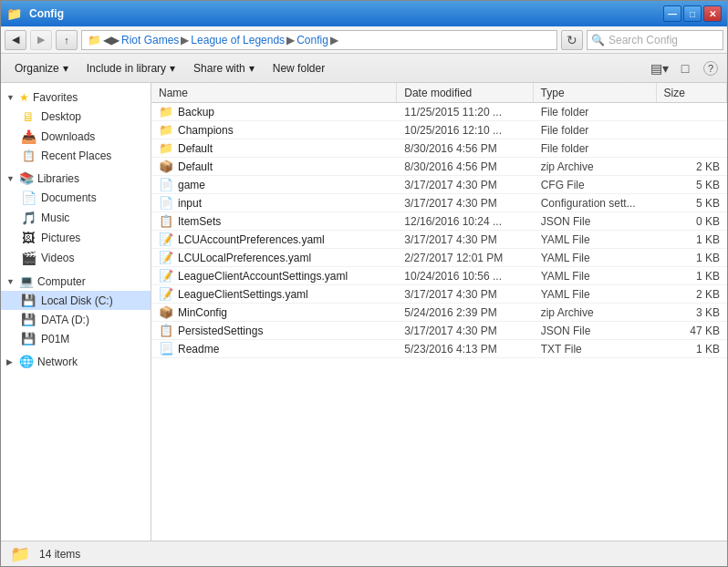 This screenshot has width=728, height=567. Describe the element at coordinates (28, 218) in the screenshot. I see `music-icon: 🎵` at that location.